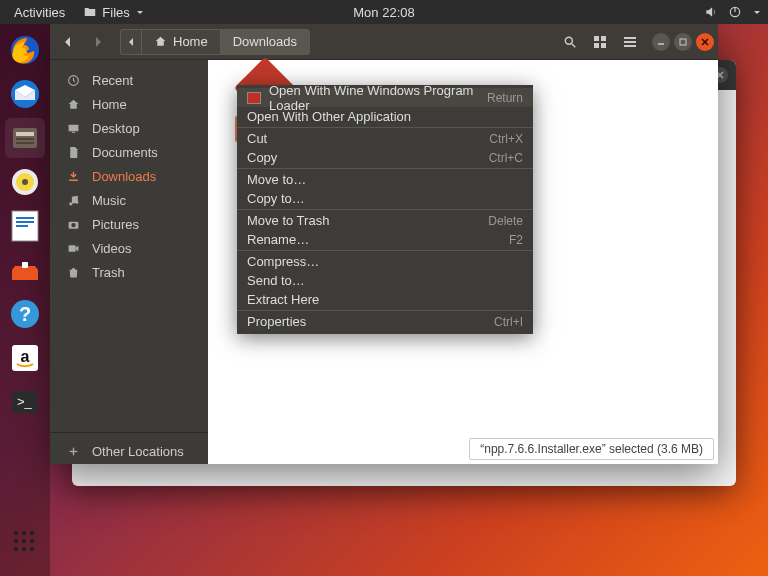  Describe the element at coordinates (138, 452) in the screenshot. I see `sidebar-item-label: Other Locations` at that location.